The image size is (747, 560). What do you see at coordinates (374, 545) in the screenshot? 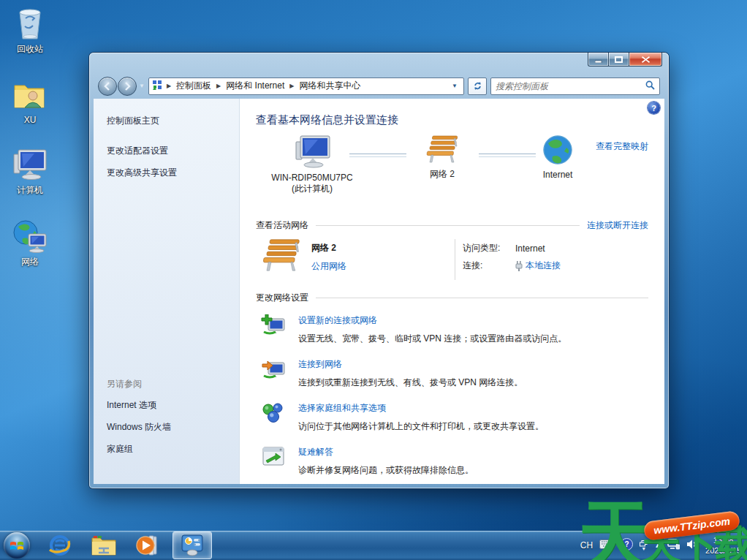
I see `taskbar: CH ? ▼ ▲` at bounding box center [374, 545].